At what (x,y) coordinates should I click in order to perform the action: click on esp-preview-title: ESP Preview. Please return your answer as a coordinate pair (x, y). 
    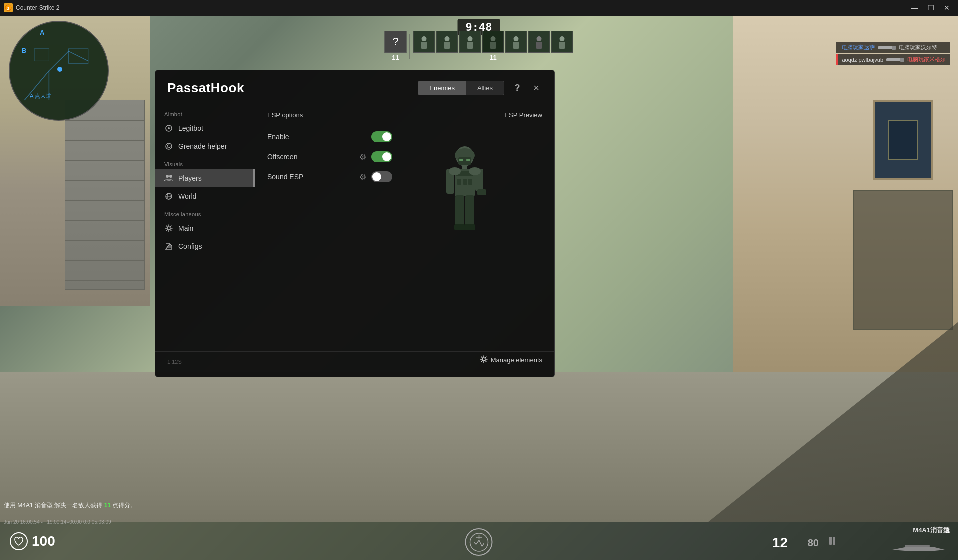
    Looking at the image, I should click on (524, 115).